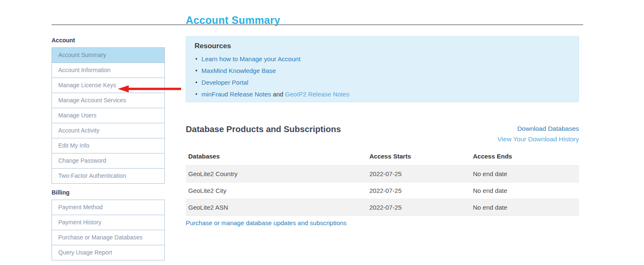 Image resolution: width=644 pixels, height=265 pixels. Describe the element at coordinates (108, 207) in the screenshot. I see `sidebar-item-payment-method: Payment Method` at that location.